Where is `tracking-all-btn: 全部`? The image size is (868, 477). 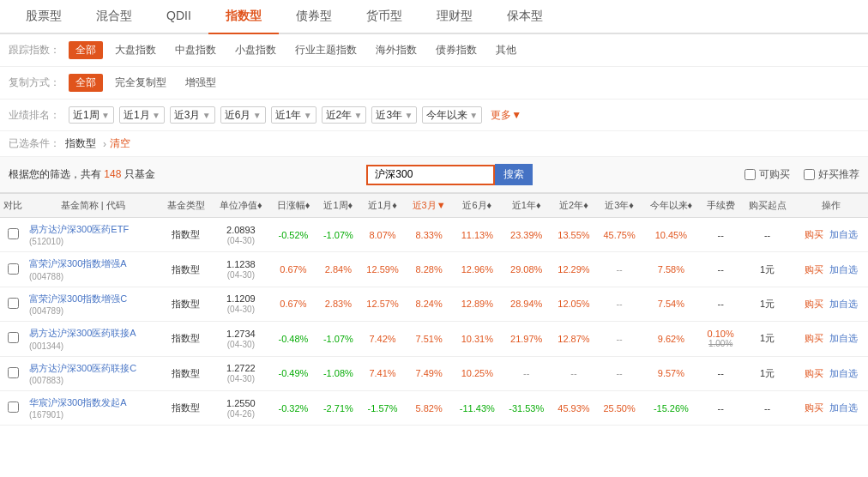
tracking-all-btn: 全部 is located at coordinates (86, 50).